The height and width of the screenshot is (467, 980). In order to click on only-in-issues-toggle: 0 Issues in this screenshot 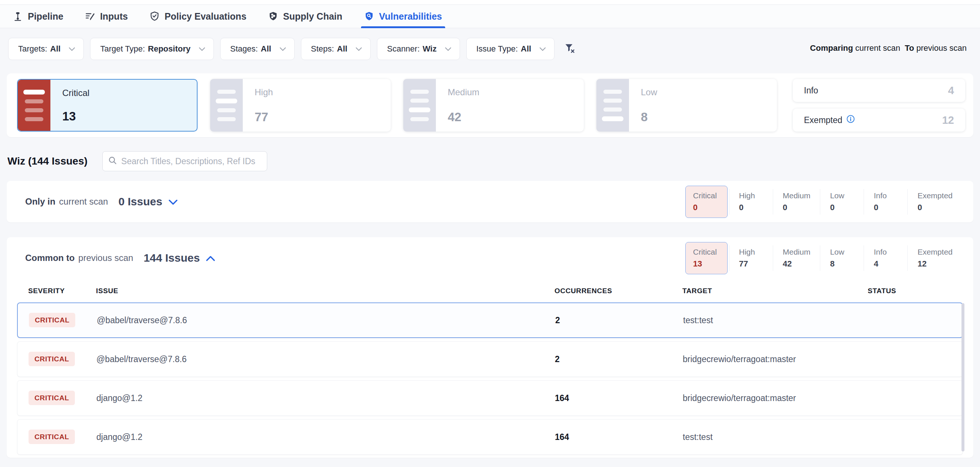, I will do `click(148, 202)`.